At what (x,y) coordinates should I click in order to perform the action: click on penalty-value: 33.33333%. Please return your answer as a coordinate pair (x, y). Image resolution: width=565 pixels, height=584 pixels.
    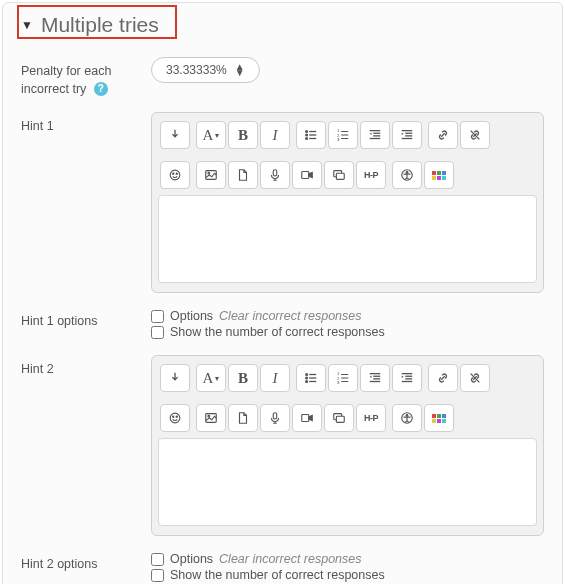
    Looking at the image, I should click on (196, 70).